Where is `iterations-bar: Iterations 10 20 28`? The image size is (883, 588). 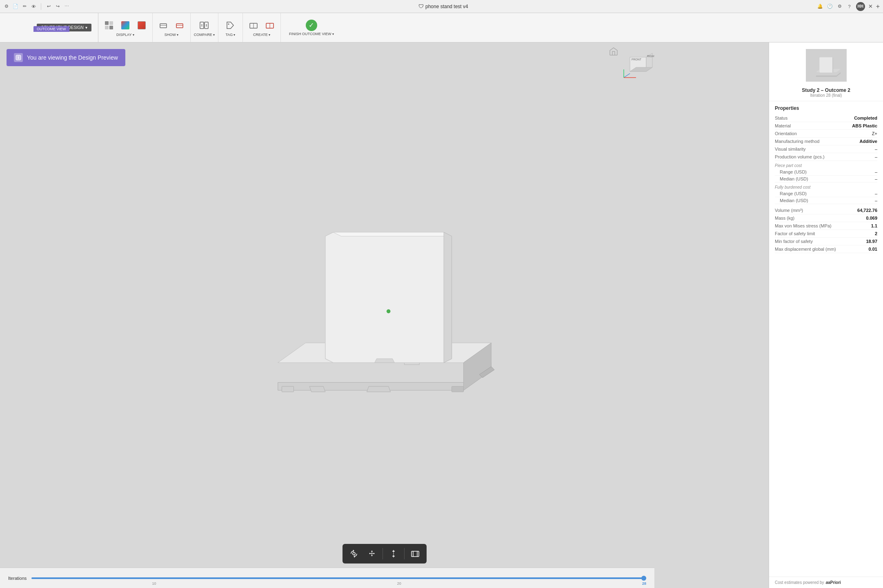
iterations-bar: Iterations 10 20 28 is located at coordinates (327, 578).